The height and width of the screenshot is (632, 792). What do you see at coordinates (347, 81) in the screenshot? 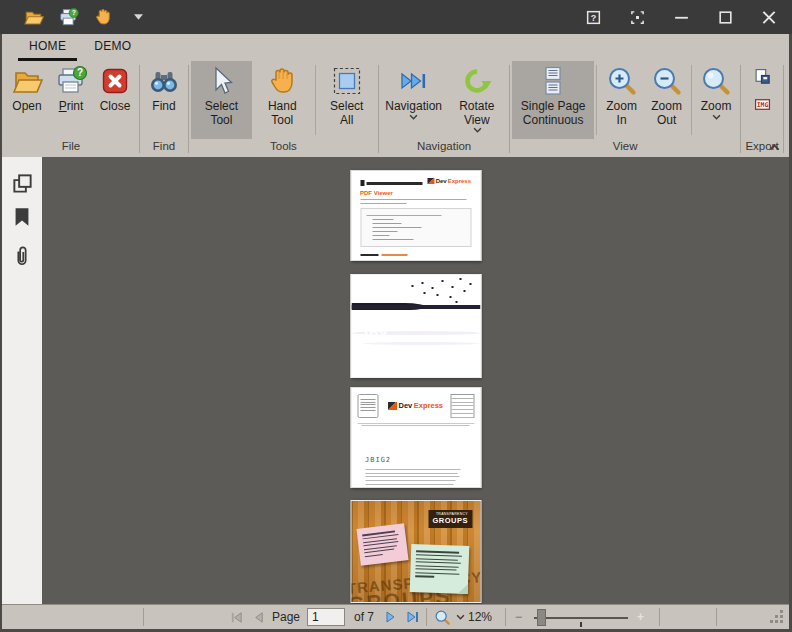
I see `select-all-icon` at bounding box center [347, 81].